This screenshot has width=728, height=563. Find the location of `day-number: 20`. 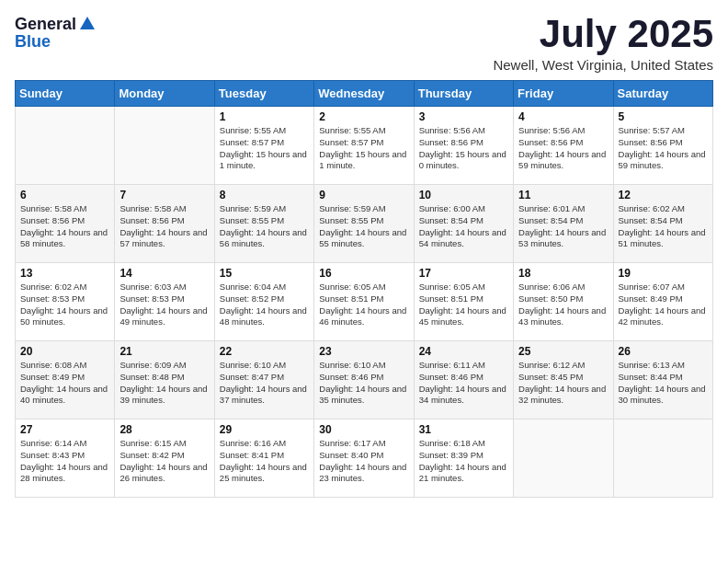

day-number: 20 is located at coordinates (64, 351).